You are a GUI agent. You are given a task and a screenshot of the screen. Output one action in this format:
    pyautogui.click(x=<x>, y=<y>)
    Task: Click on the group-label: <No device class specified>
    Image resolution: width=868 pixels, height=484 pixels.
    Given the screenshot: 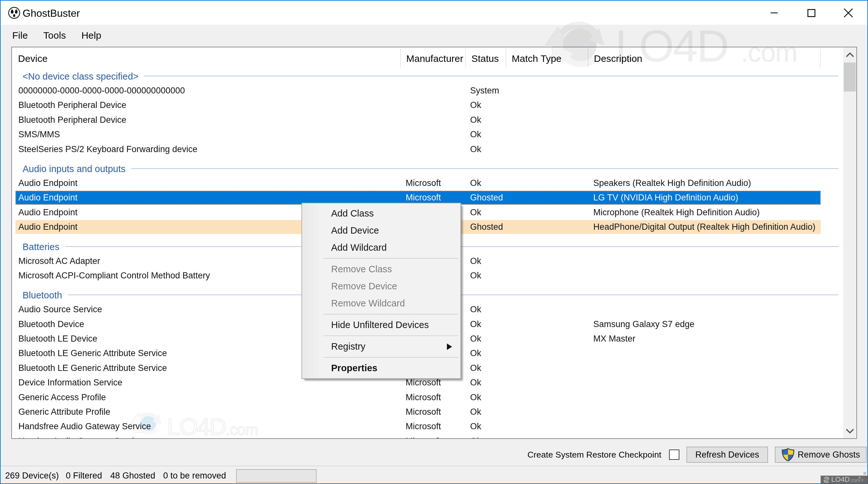 What is the action you would take?
    pyautogui.click(x=81, y=76)
    